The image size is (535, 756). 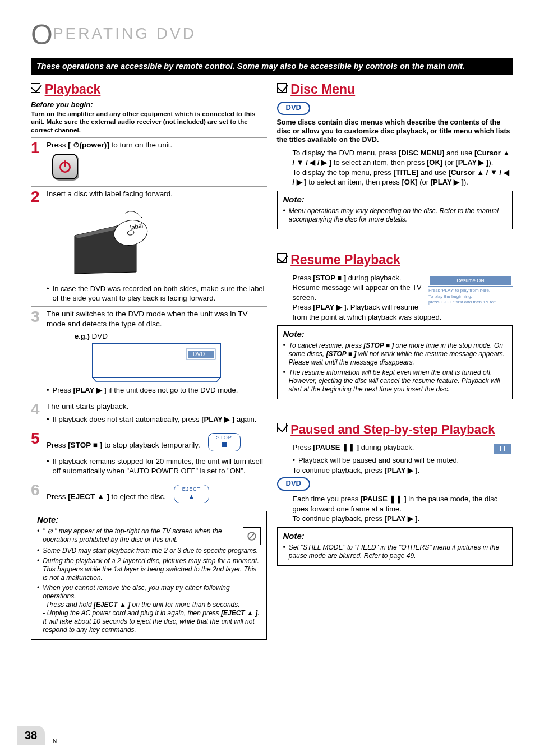 What do you see at coordinates (149, 492) in the screenshot?
I see `step-6: 6 Press [EJECT ▲ ] to eject the disc. EJ…` at bounding box center [149, 492].